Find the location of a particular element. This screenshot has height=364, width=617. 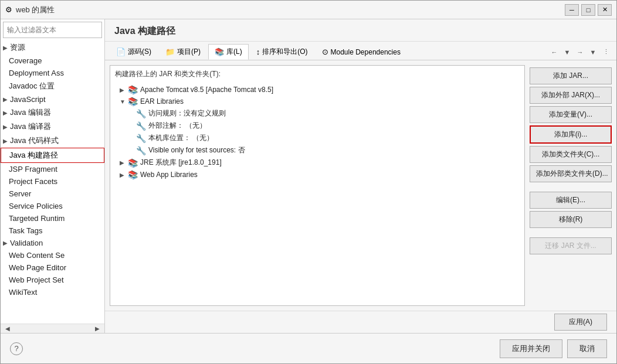

tree-item-webapp-libs: ▶ 📚 Web App Libraries is located at coordinates (317, 175).